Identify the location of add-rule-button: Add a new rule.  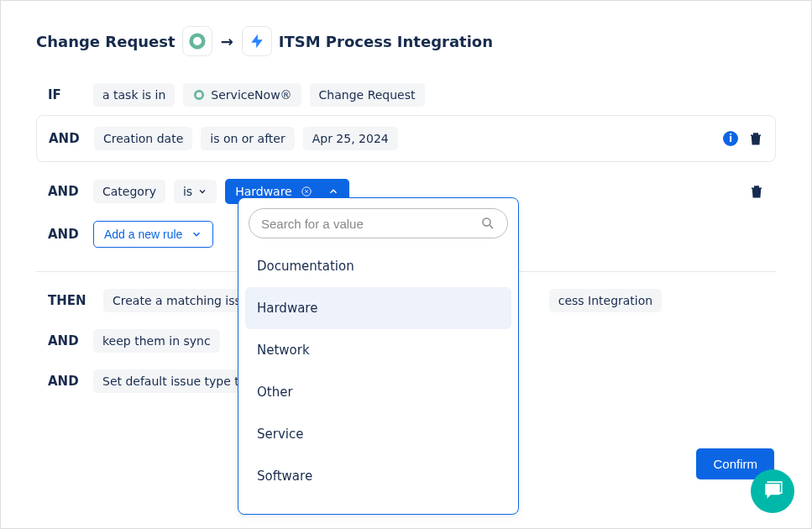
(153, 234).